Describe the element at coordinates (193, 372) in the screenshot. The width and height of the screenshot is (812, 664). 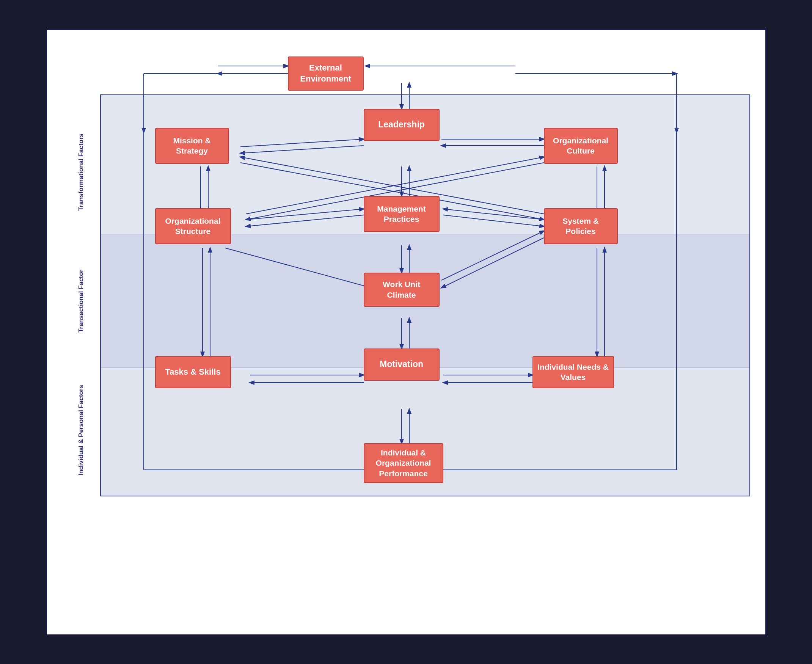
I see `tasks-skills-node: Tasks & Skills` at that location.